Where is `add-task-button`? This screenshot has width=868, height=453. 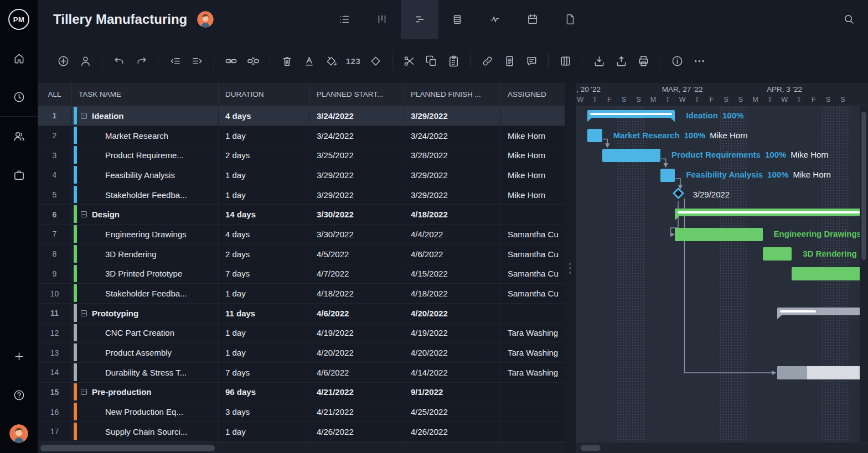
add-task-button is located at coordinates (63, 61).